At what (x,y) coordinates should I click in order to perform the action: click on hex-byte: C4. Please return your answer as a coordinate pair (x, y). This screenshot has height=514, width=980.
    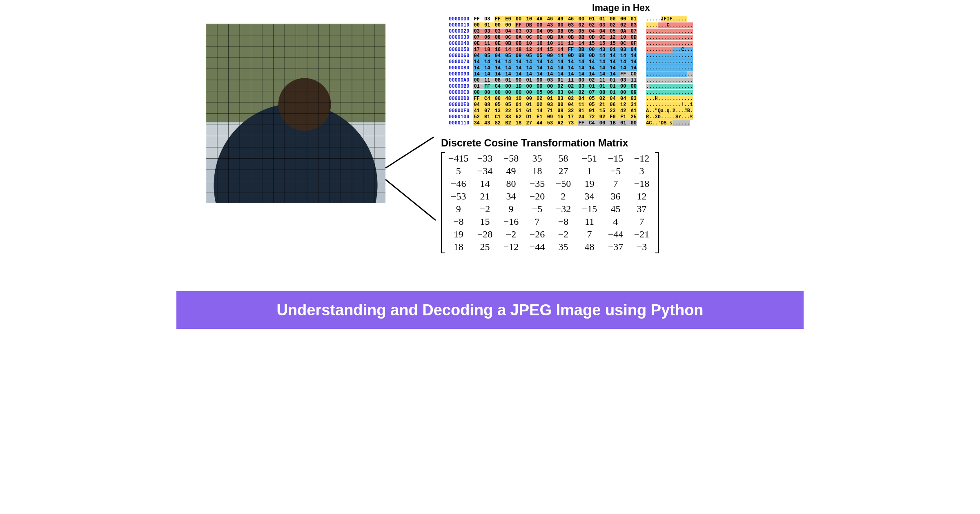
    Looking at the image, I should click on (498, 86).